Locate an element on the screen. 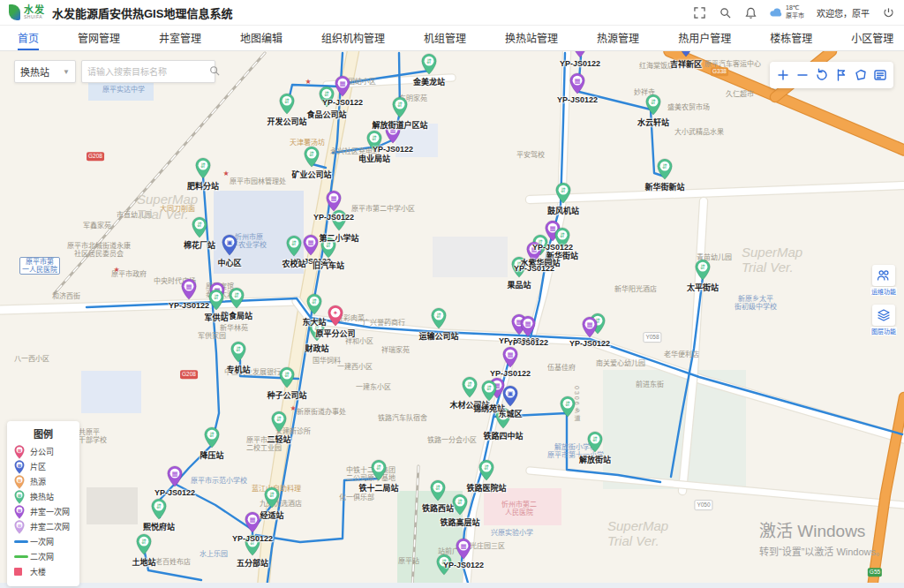  measure-button is located at coordinates (841, 75).